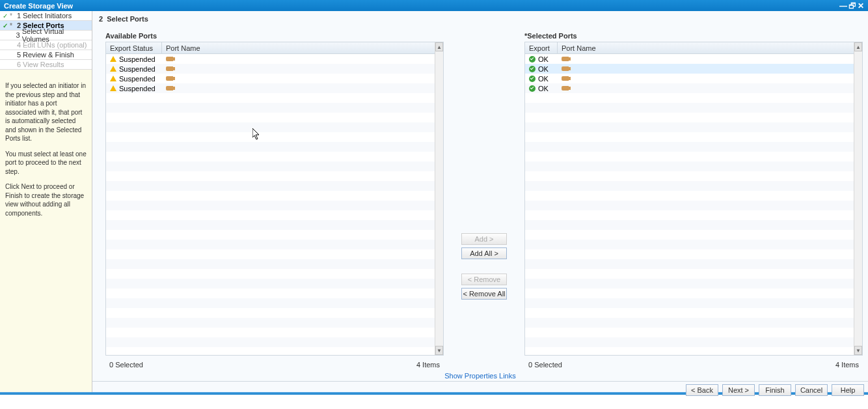  What do you see at coordinates (861, 6) in the screenshot?
I see `close-icon: ✕` at bounding box center [861, 6].